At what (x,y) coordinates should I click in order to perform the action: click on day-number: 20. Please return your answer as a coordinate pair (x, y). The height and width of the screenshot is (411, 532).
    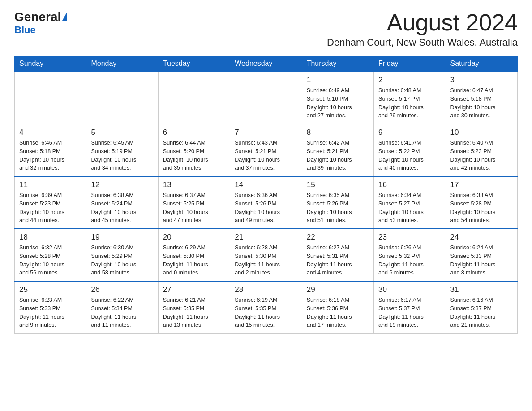
    Looking at the image, I should click on (194, 237).